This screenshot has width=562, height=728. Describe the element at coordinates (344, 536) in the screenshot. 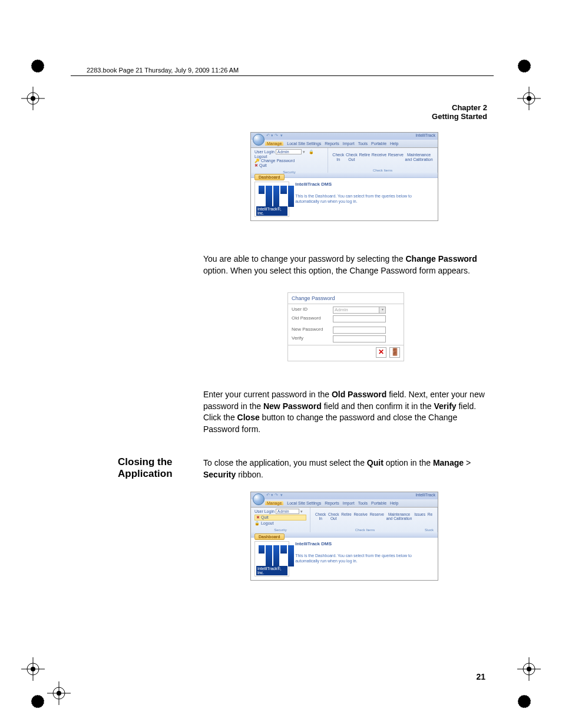

I see `screenshot-ribbon-2: ↶ ▾ ↷ ▾ IntelliTrack Manage Local Site S…` at that location.